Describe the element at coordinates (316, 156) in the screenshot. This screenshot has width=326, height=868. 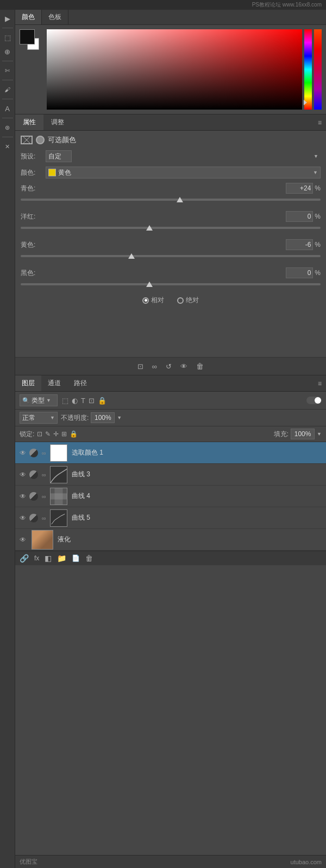
I see `preset-arrow-icon: ▼` at that location.